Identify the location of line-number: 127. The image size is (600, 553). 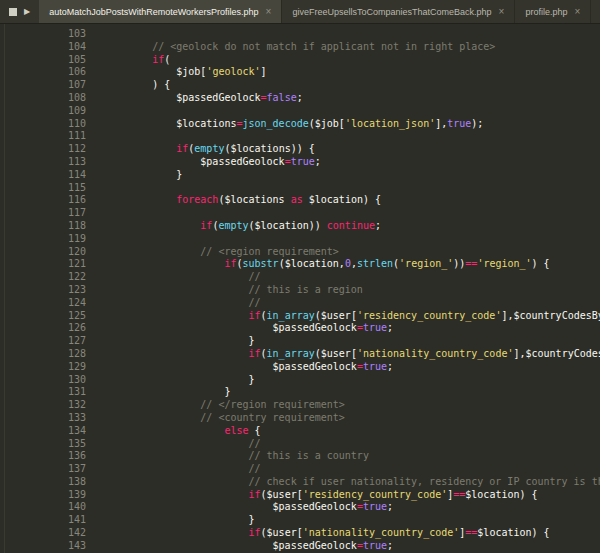
(43, 342).